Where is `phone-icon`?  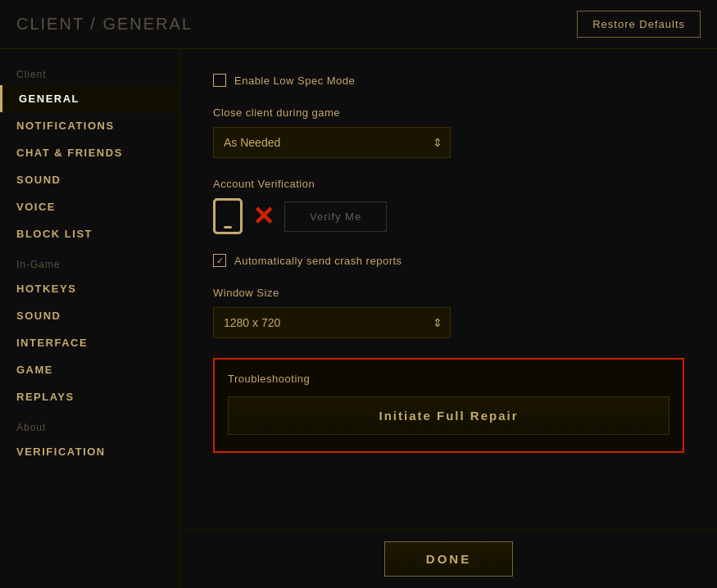 phone-icon is located at coordinates (228, 216).